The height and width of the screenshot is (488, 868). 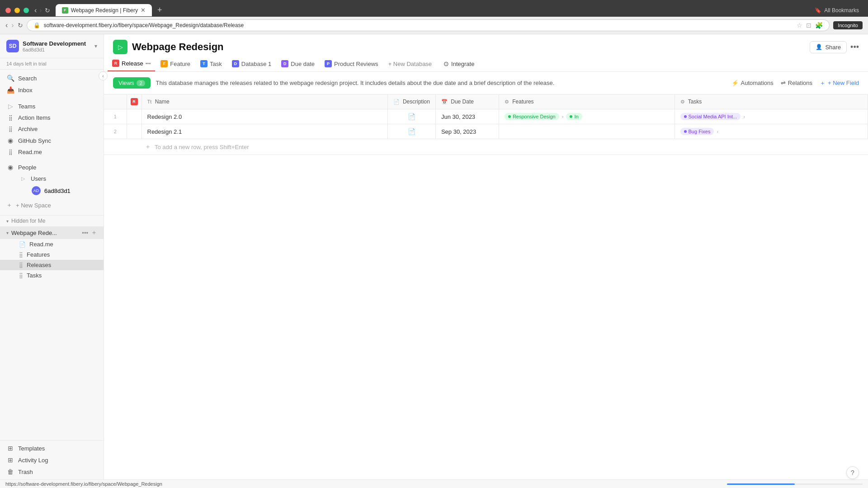 What do you see at coordinates (52, 90) in the screenshot?
I see `sidebar-item-inbox: 📥 Inbox` at bounding box center [52, 90].